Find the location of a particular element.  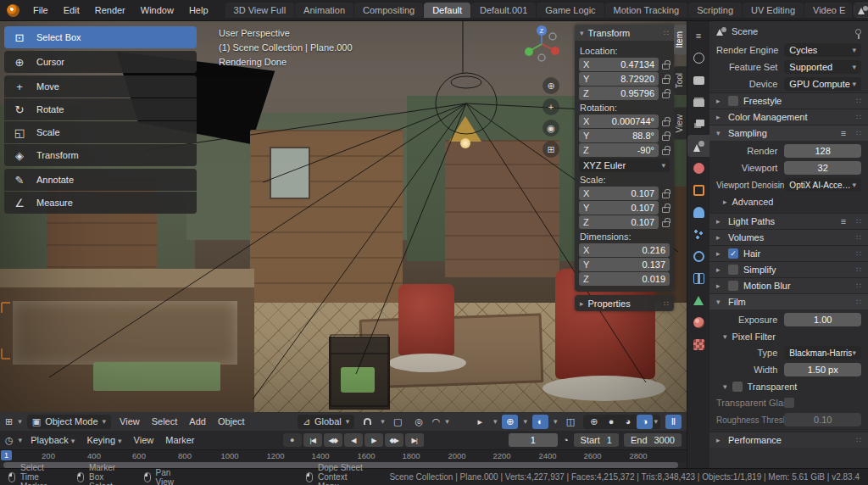

properties-panel-header: ▸ Properties ∷ is located at coordinates (624, 304).